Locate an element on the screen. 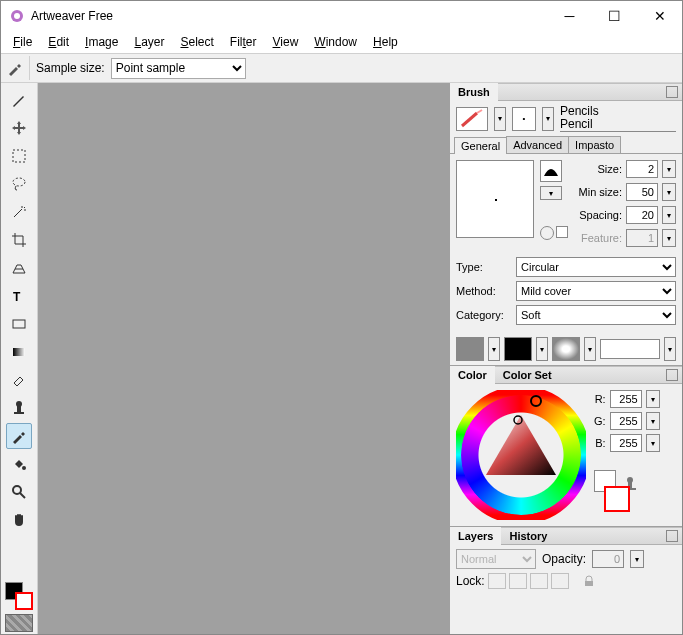  move-tool is located at coordinates (19, 128).